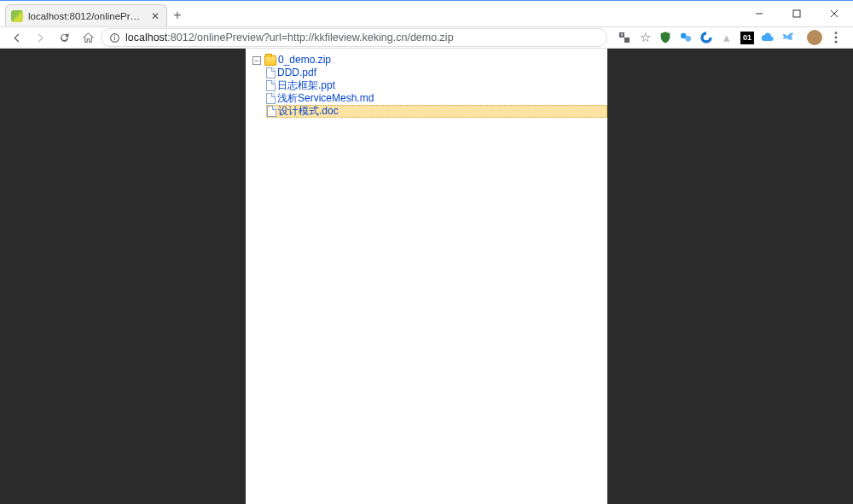  What do you see at coordinates (686, 38) in the screenshot?
I see `extension-blue1-icon` at bounding box center [686, 38].